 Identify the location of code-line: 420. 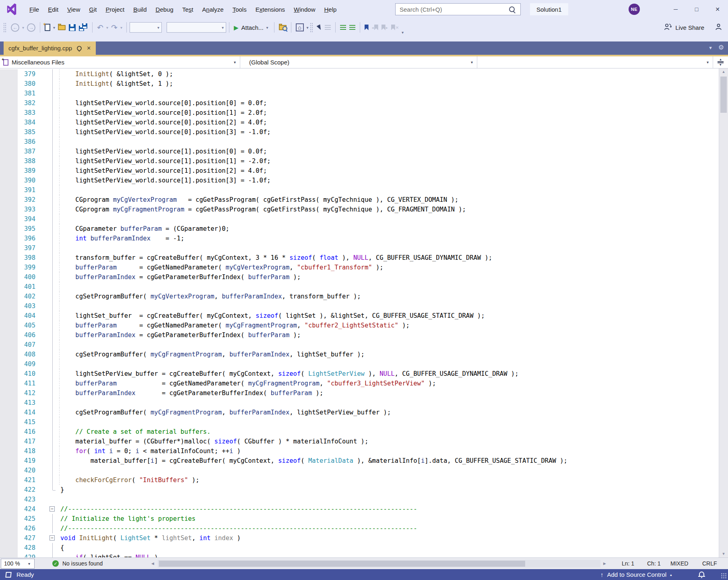
(364, 470).